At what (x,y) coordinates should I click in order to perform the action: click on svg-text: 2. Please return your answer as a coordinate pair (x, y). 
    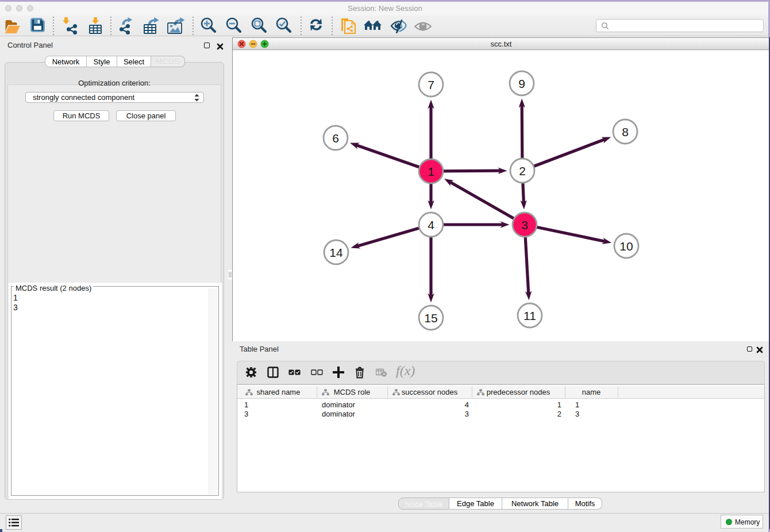
    Looking at the image, I should click on (522, 171).